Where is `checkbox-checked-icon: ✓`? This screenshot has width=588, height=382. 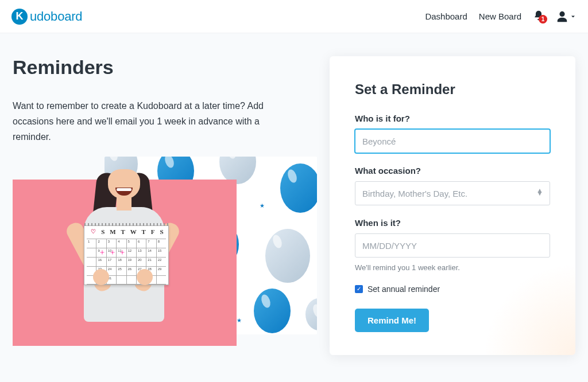
checkbox-checked-icon: ✓ is located at coordinates (359, 289).